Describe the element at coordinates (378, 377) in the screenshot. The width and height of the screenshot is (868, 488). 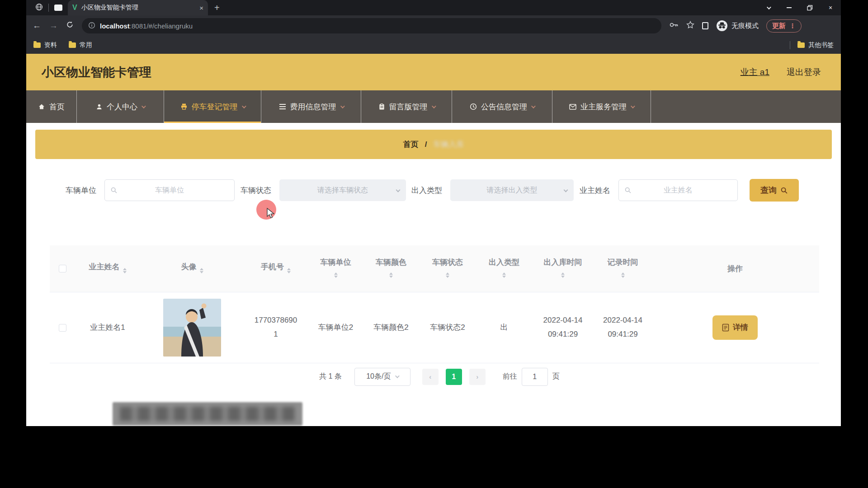
I see `page-size-value: 10条/页` at that location.